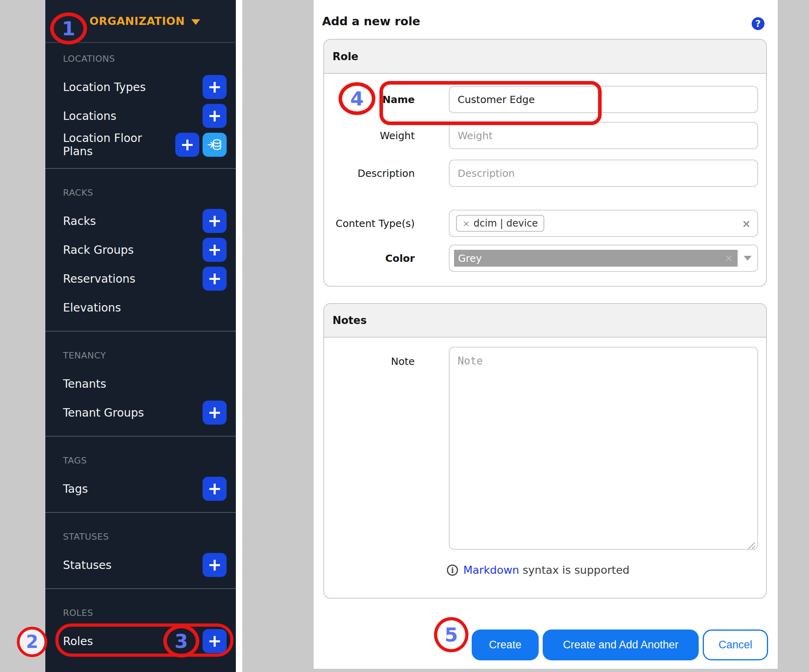  What do you see at coordinates (145, 356) in the screenshot?
I see `section-title-tenancy: TENANCY` at bounding box center [145, 356].